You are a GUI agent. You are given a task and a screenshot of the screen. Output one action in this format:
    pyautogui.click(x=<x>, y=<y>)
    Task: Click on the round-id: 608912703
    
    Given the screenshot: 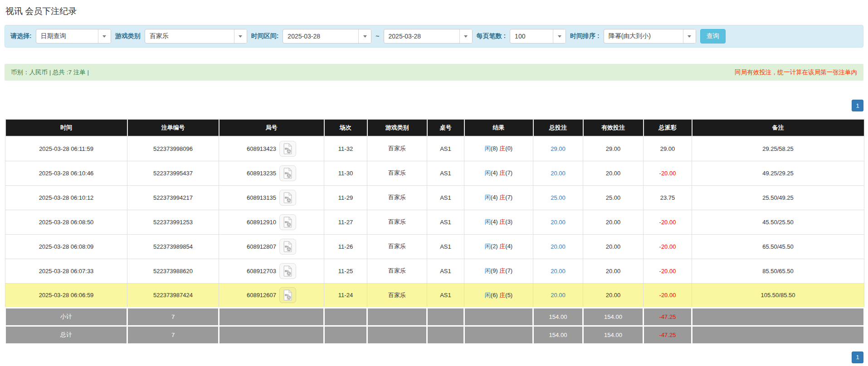 What is the action you would take?
    pyautogui.click(x=261, y=271)
    